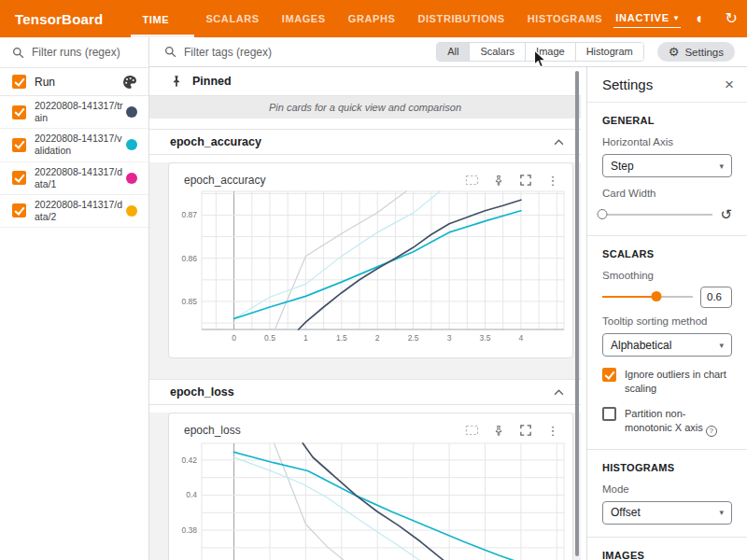 The height and width of the screenshot is (560, 747). Describe the element at coordinates (731, 19) in the screenshot. I see `refresh-icon: ↻` at that location.